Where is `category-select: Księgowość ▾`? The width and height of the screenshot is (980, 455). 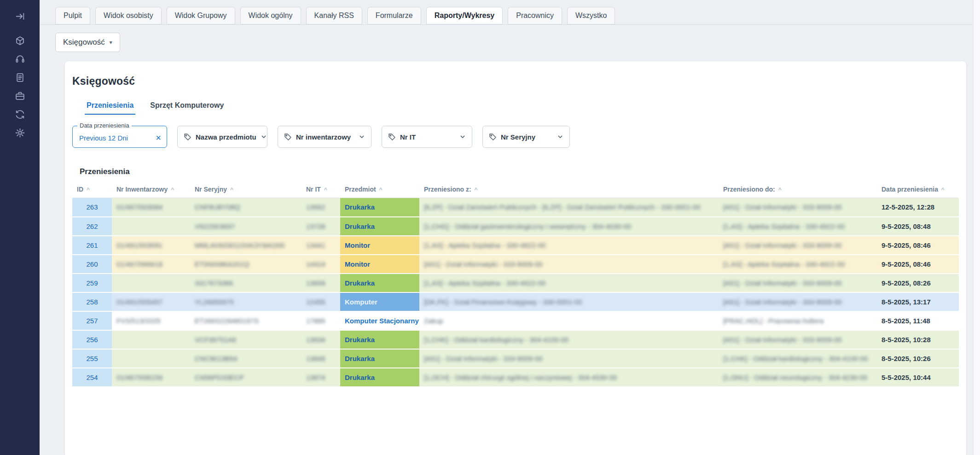
category-select: Księgowość ▾ is located at coordinates (87, 42).